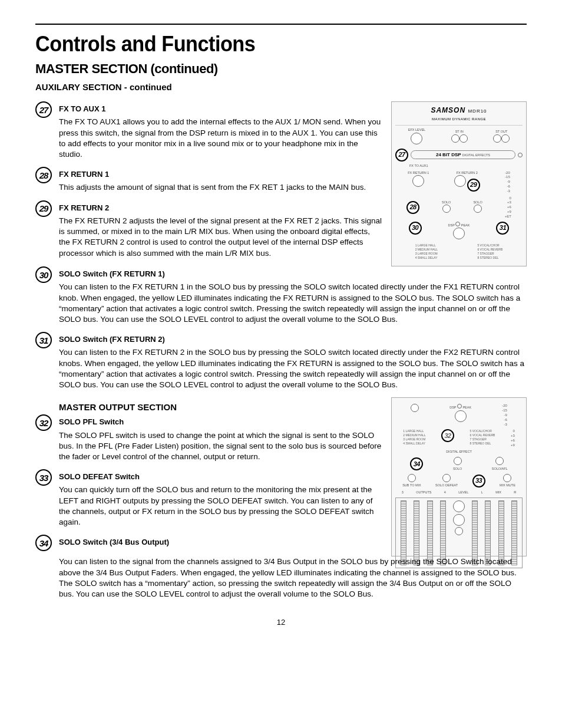 The width and height of the screenshot is (562, 728). I want to click on fxr1-label: FX RETURN 1, so click(418, 173).